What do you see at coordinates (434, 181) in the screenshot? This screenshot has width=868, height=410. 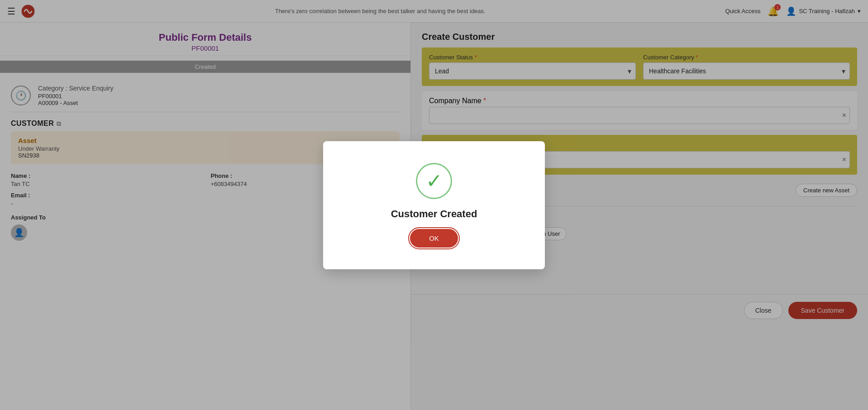 I see `checkmark-icon: ✓` at bounding box center [434, 181].